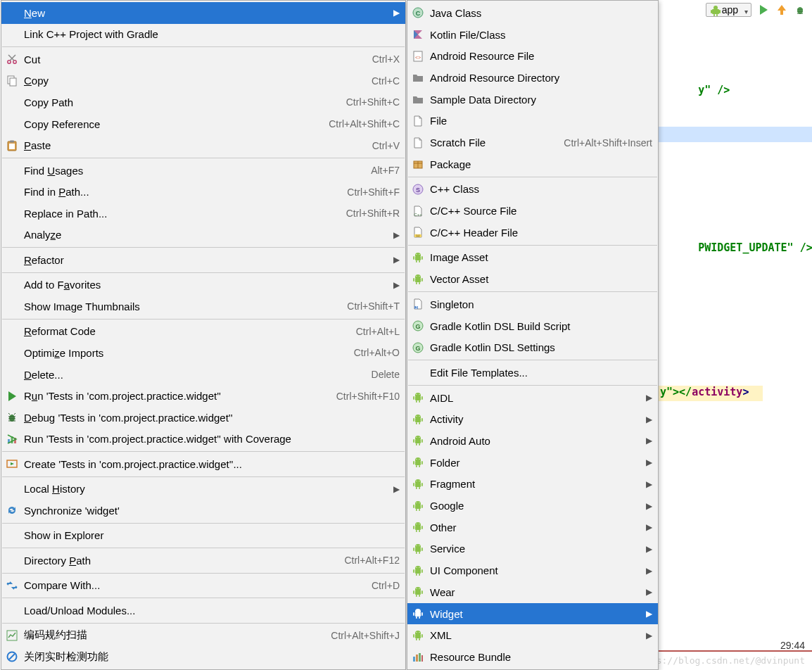 This screenshot has height=670, width=812. What do you see at coordinates (203, 103) in the screenshot?
I see `ctx-item-copypath: Copy PathCtrl+Shift+C` at bounding box center [203, 103].